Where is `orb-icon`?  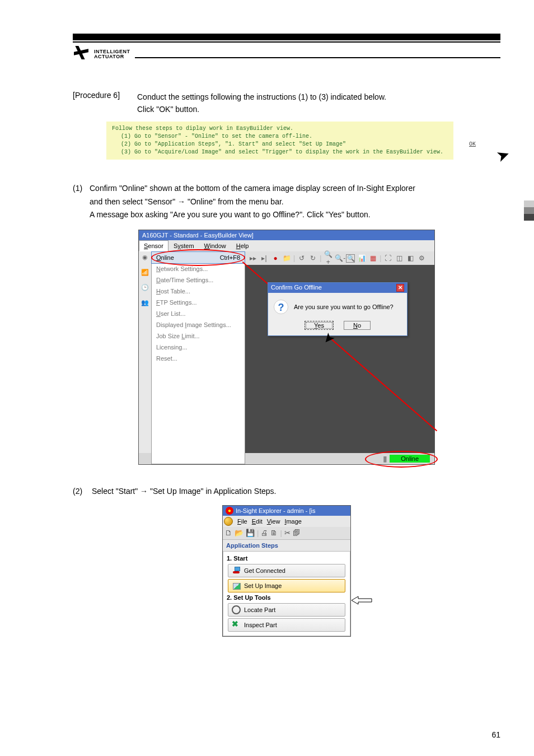 orb-icon is located at coordinates (228, 521).